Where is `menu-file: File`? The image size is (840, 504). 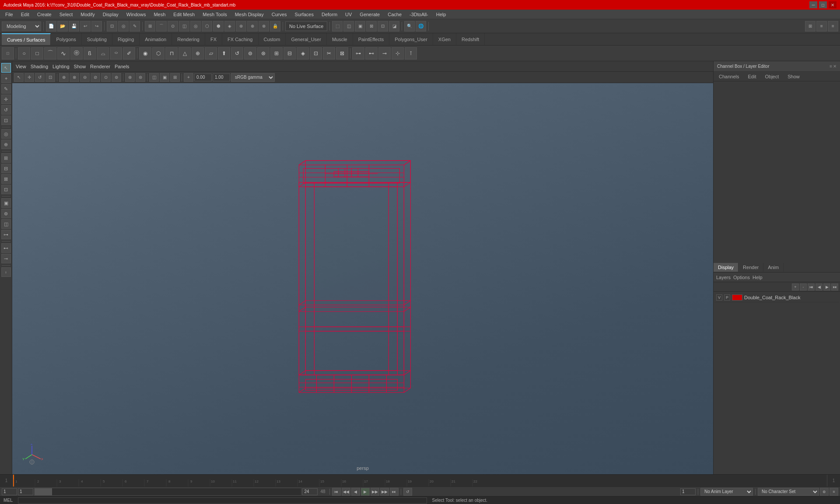 menu-file: File is located at coordinates (9, 14).